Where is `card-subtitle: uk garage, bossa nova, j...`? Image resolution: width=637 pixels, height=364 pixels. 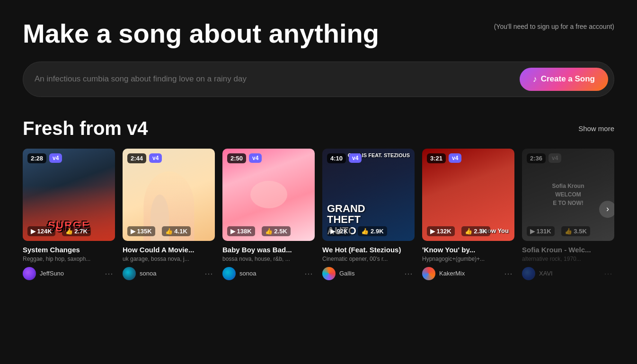 card-subtitle: uk garage, bossa nova, j... is located at coordinates (168, 259).